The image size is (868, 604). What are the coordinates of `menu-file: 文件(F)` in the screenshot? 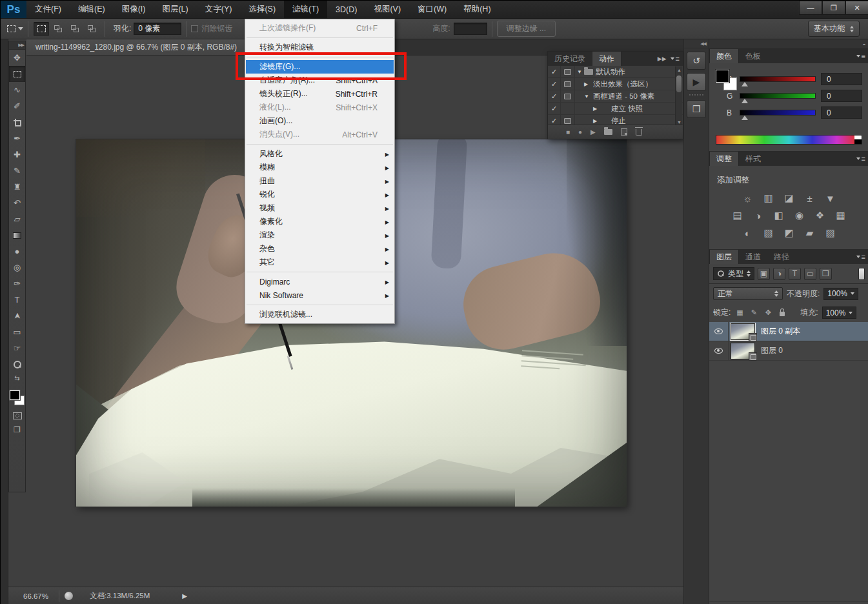 It's located at (48, 9).